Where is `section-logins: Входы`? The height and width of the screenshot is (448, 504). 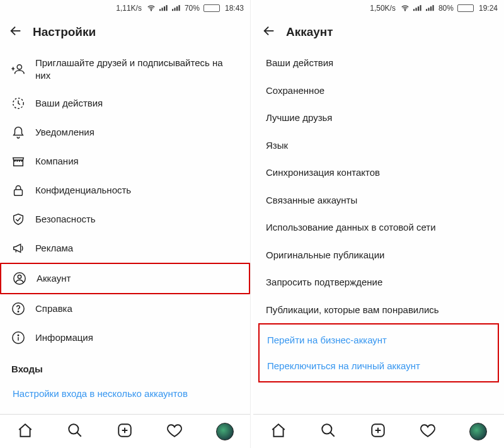 section-logins: Входы is located at coordinates (125, 367).